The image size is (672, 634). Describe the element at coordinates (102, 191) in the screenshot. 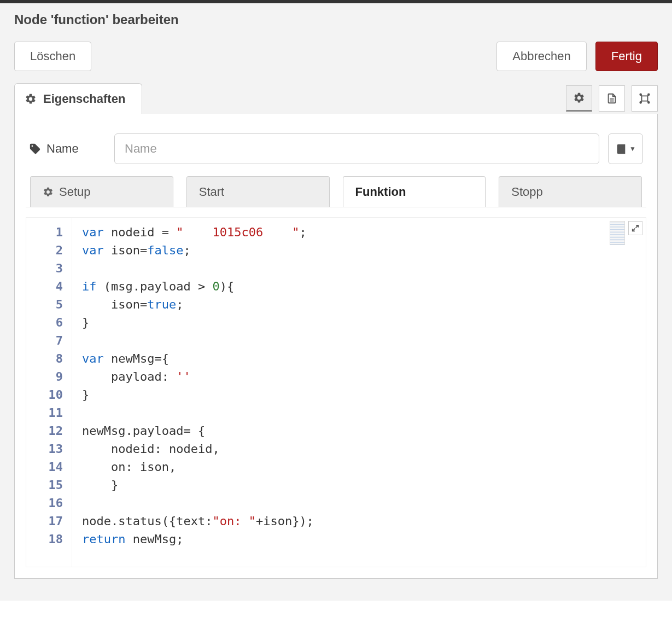

I see `tab-setup: Setup` at that location.